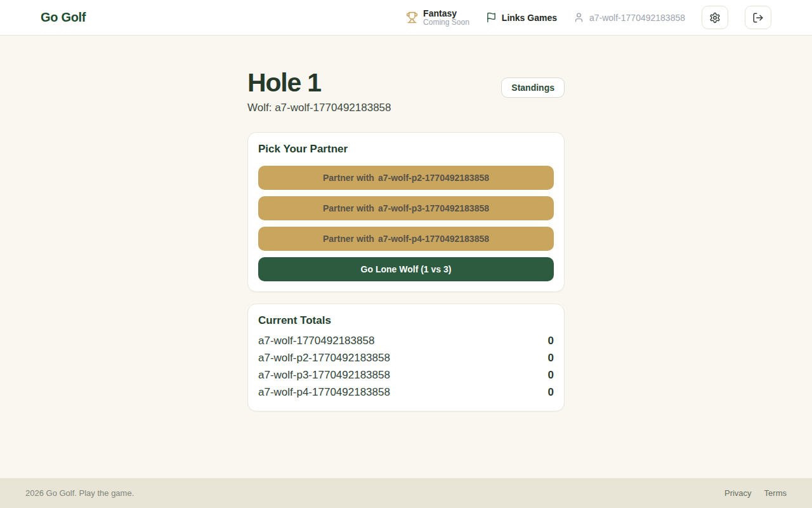 The height and width of the screenshot is (508, 812). I want to click on player-name: a7-wolf-p4-1770492183858, so click(324, 392).